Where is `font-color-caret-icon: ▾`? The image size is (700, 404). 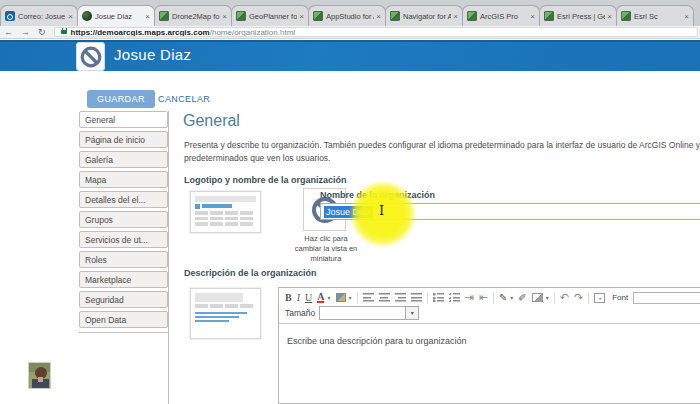 font-color-caret-icon: ▾ is located at coordinates (328, 298).